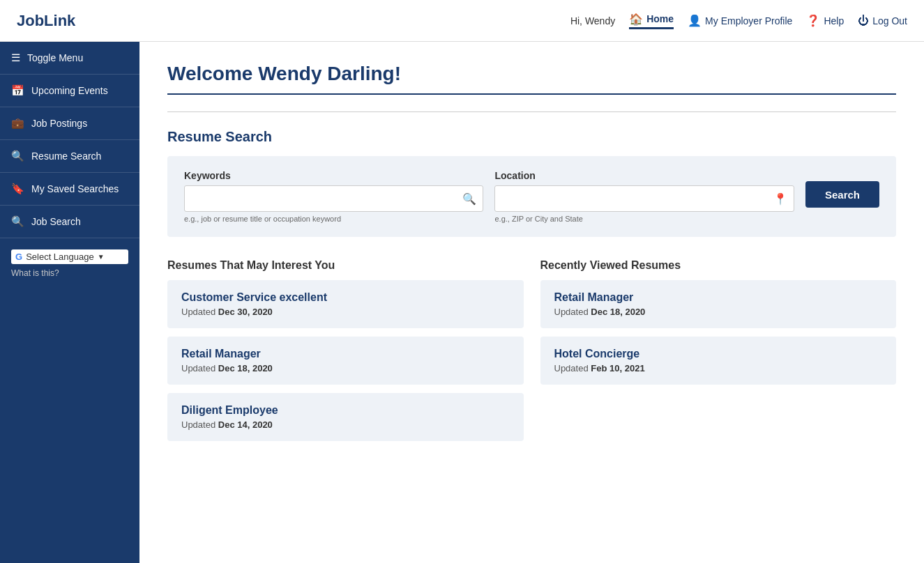 The width and height of the screenshot is (924, 563). Describe the element at coordinates (346, 312) in the screenshot. I see `resume-card-updated-0: Updated Dec 30, 2020` at that location.